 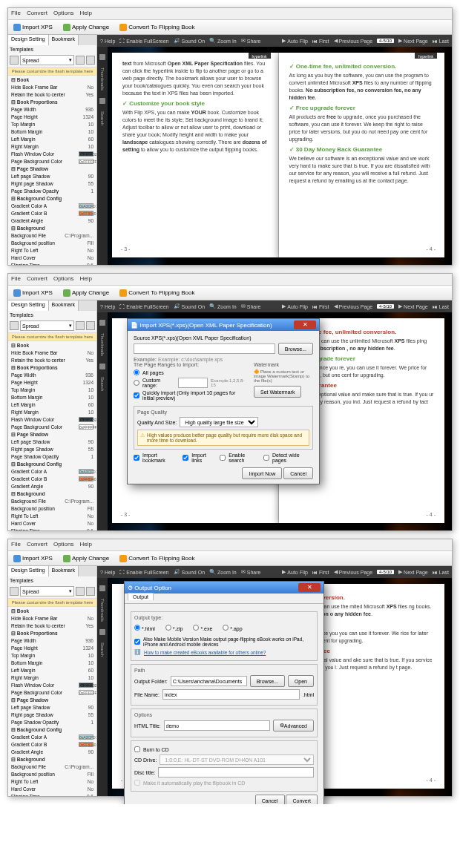 What do you see at coordinates (16, 13) in the screenshot?
I see `menu-file: File` at bounding box center [16, 13].